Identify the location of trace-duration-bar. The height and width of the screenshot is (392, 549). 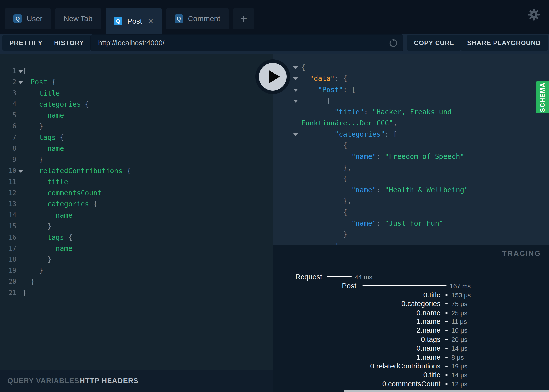
(339, 277).